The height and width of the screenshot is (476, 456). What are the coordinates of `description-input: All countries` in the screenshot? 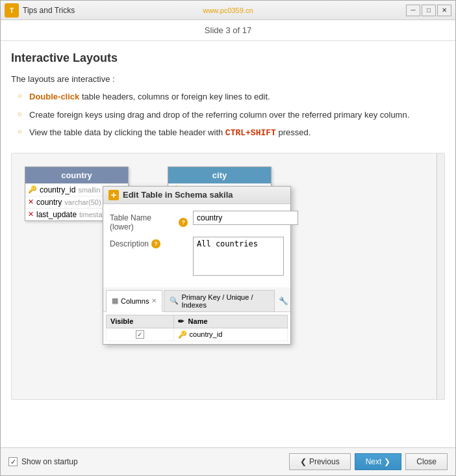 It's located at (238, 256).